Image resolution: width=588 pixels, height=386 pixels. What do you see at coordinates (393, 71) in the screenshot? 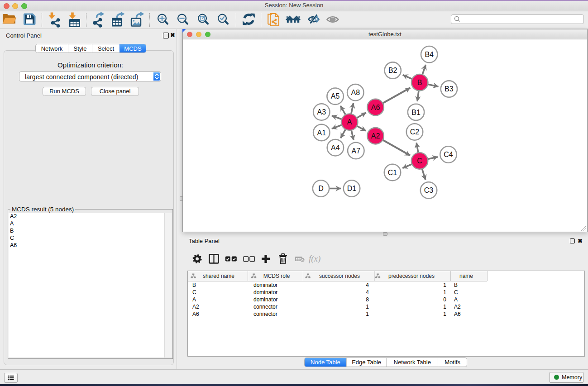
I see `svg-text: B2` at bounding box center [393, 71].